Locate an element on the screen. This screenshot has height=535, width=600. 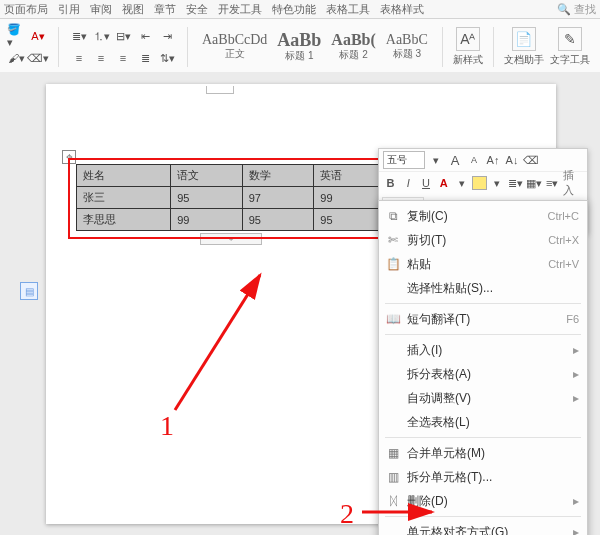
indent-left-icon: ⇤ is located at coordinates (145, 36).